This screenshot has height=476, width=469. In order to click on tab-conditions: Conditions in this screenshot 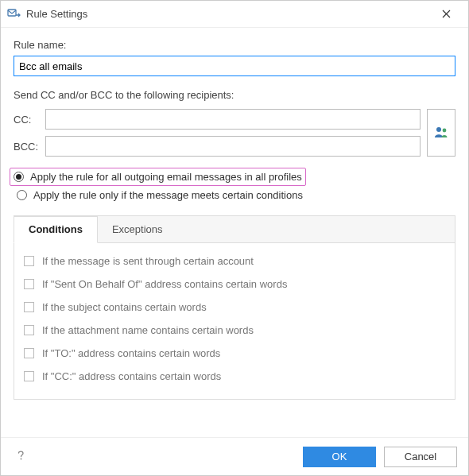, I will do `click(56, 230)`.